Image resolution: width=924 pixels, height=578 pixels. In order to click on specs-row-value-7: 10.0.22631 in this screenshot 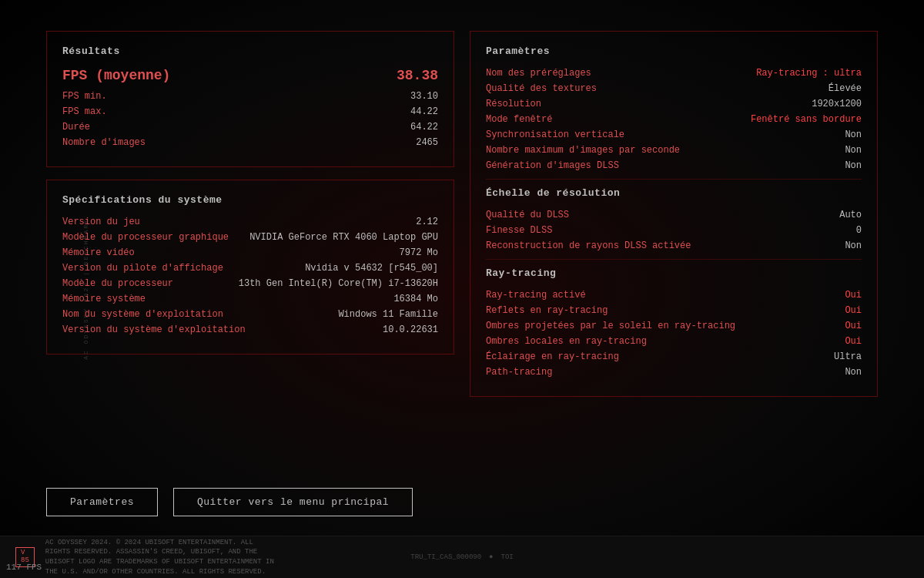, I will do `click(410, 330)`.